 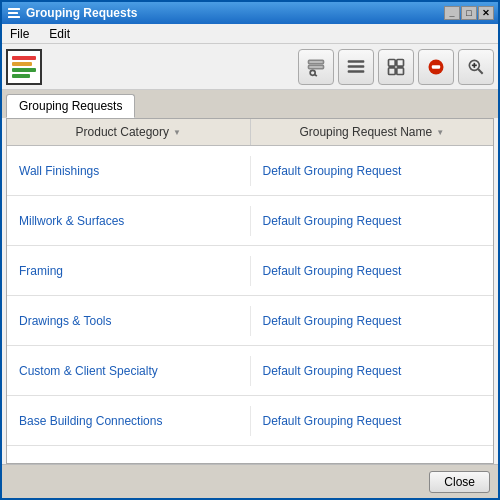 What do you see at coordinates (129, 132) in the screenshot?
I see `column-header-category: Product Category ▼` at bounding box center [129, 132].